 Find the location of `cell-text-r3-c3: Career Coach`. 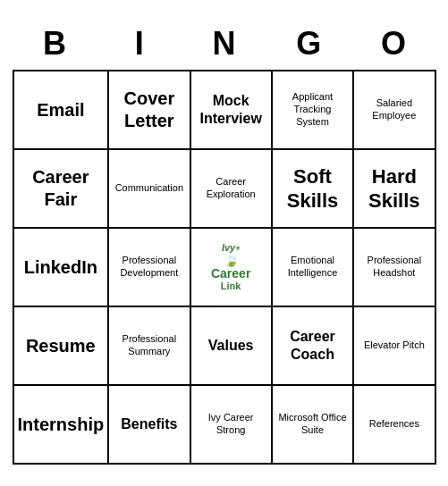

cell-text-r3-c3: Career Coach is located at coordinates (313, 346).